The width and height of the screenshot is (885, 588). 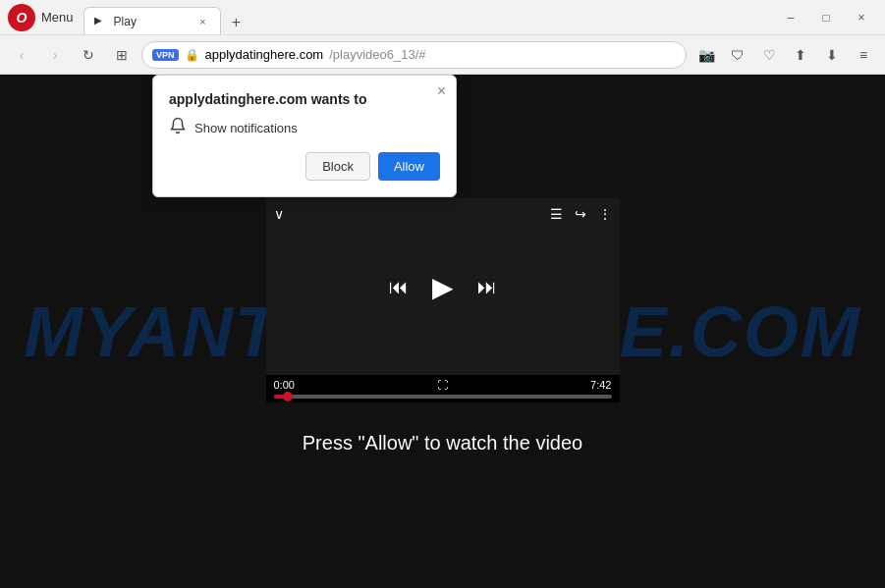 What do you see at coordinates (193, 55) in the screenshot?
I see `lock-icon: 🔒` at bounding box center [193, 55].